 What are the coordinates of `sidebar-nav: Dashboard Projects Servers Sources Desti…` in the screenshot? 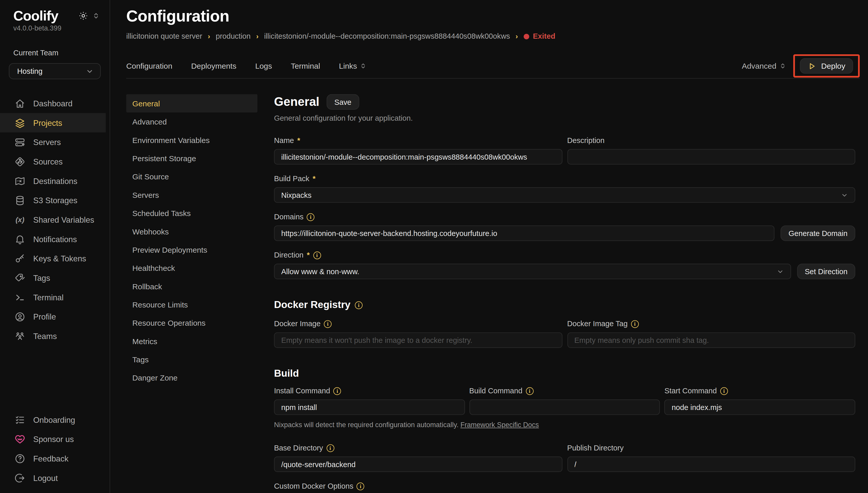 It's located at (55, 219).